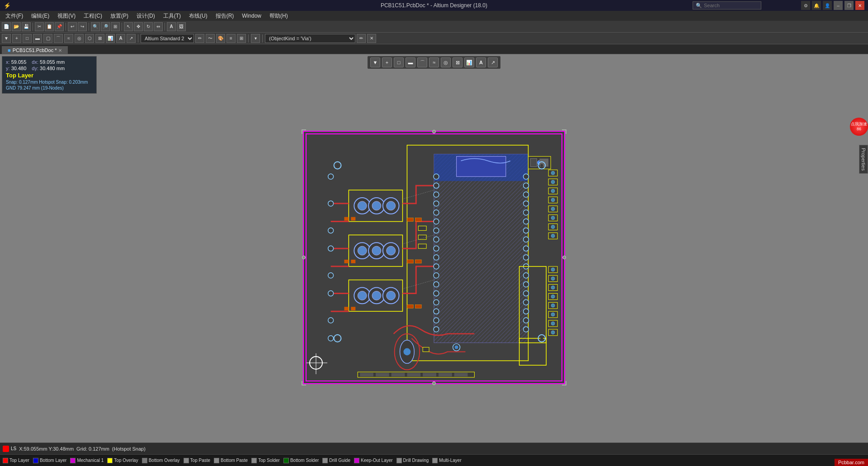  Describe the element at coordinates (123, 461) in the screenshot. I see `layer-top-overlay: Top Overlay` at that location.